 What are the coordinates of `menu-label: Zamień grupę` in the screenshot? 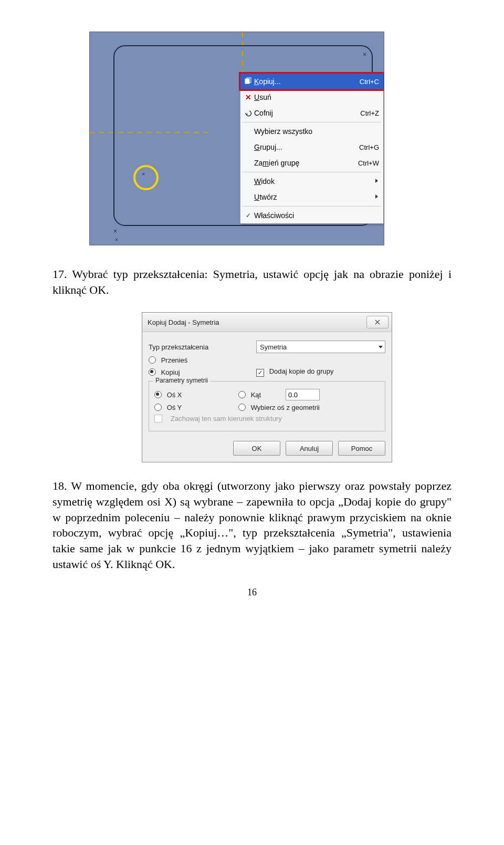 It's located at (302, 163).